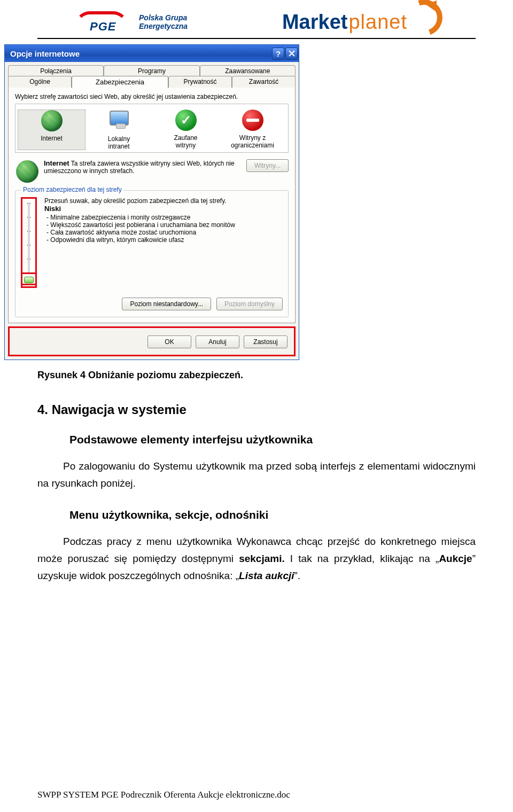 This screenshot has height=812, width=513. I want to click on zone-label-internet: Internet, so click(51, 138).